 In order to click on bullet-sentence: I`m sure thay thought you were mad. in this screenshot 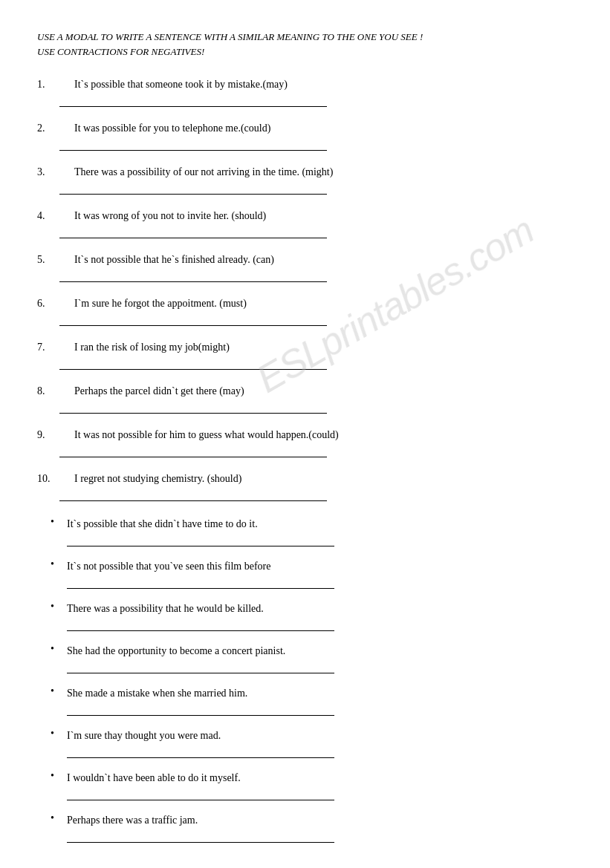, I will do `click(319, 735)`.